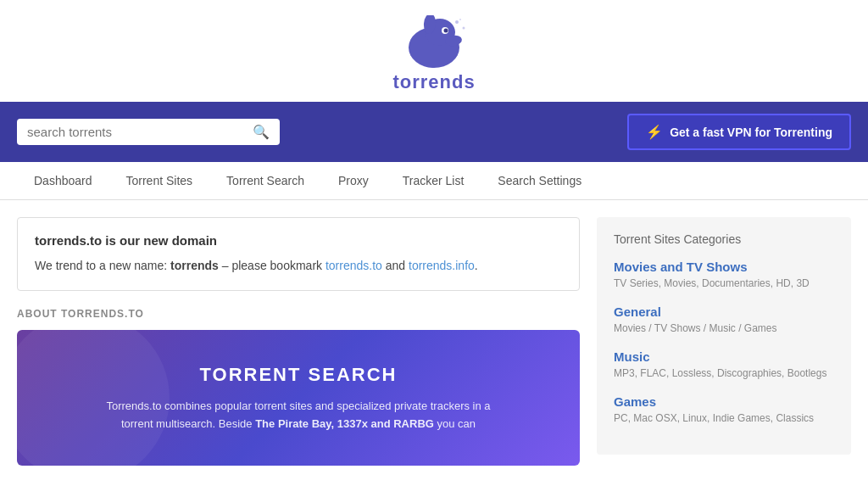 The width and height of the screenshot is (868, 486). Describe the element at coordinates (298, 314) in the screenshot. I see `about-label: ABOUT TORRENDS.TO` at that location.